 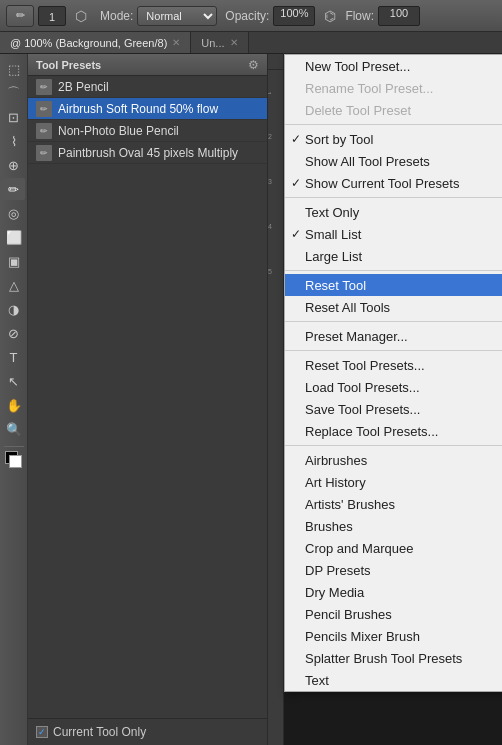 I want to click on left-tool-type: T, so click(x=14, y=357).